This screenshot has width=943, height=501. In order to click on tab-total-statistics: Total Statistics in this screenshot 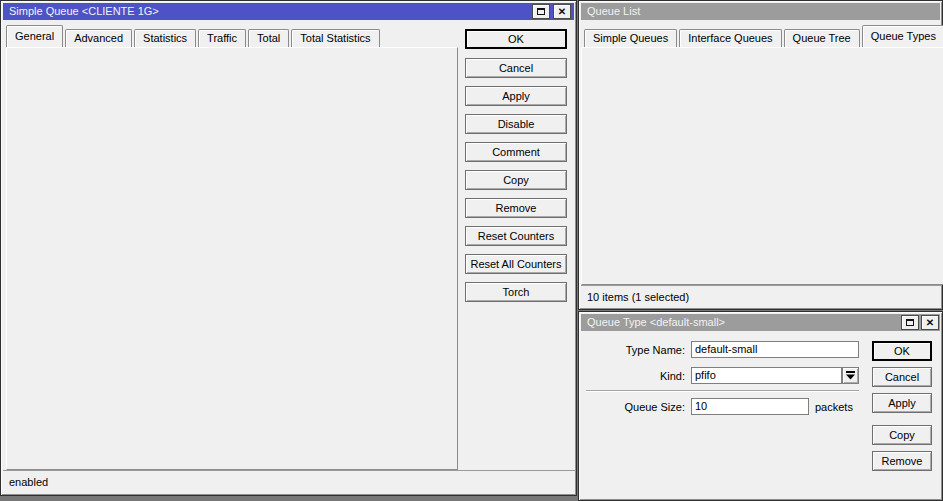, I will do `click(335, 38)`.